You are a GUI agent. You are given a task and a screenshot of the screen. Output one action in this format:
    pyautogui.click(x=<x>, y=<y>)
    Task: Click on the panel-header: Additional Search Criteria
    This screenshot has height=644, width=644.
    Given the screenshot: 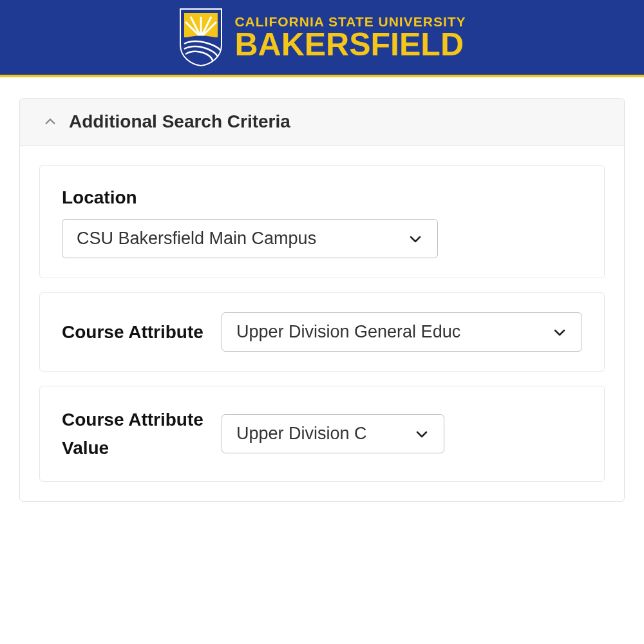 What is the action you would take?
    pyautogui.click(x=322, y=122)
    